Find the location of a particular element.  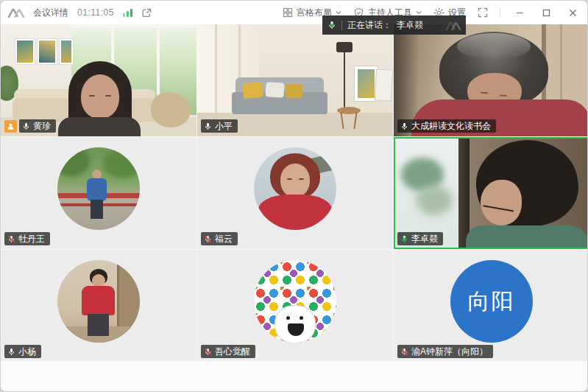

participant-tile-huangzhen: 黄珍 is located at coordinates (99, 80).